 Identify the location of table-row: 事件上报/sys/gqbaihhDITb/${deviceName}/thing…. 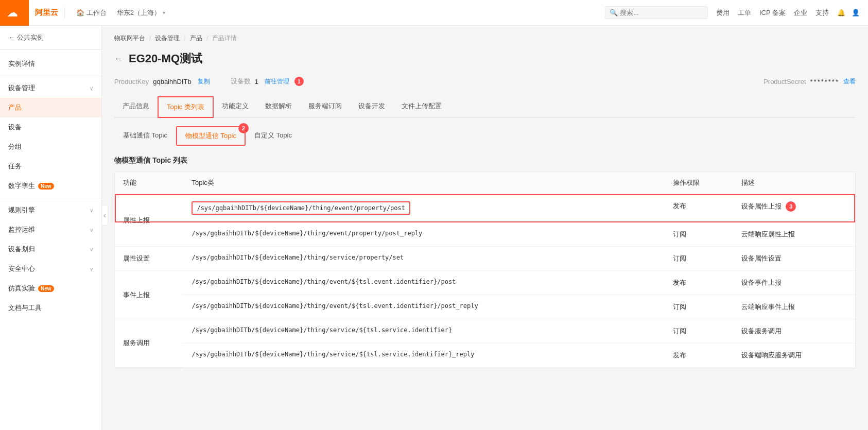
(485, 283).